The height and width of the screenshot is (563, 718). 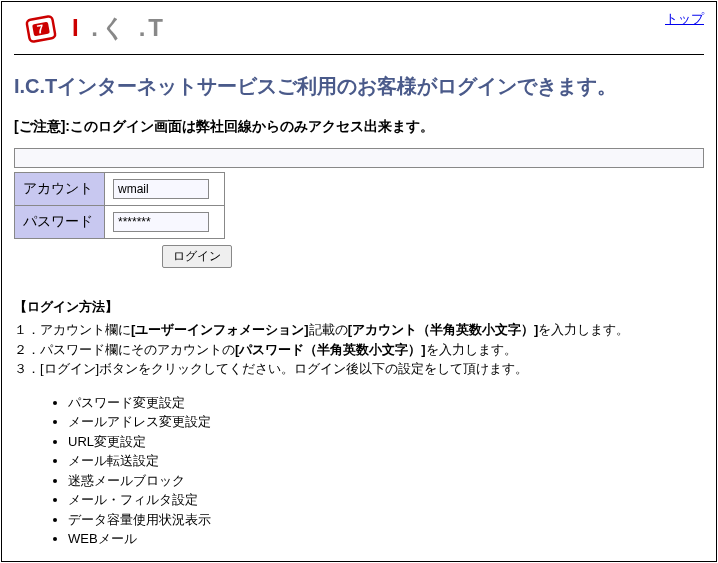 What do you see at coordinates (386, 481) in the screenshot?
I see `list-item: 迷惑メールブロック` at bounding box center [386, 481].